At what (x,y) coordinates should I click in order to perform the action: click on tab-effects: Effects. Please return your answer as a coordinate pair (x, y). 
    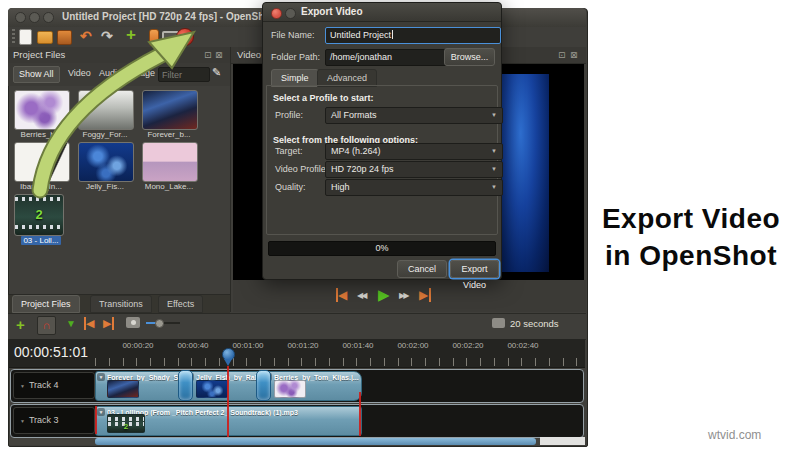
    Looking at the image, I should click on (180, 304).